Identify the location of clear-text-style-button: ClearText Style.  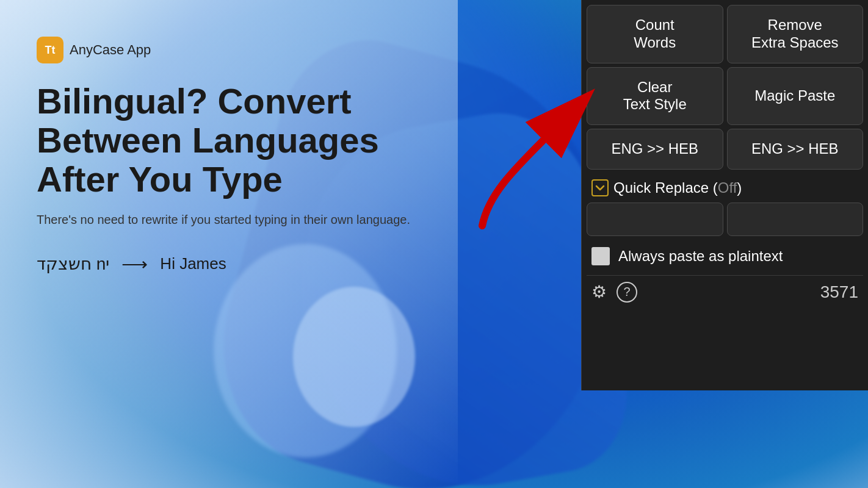
(655, 96).